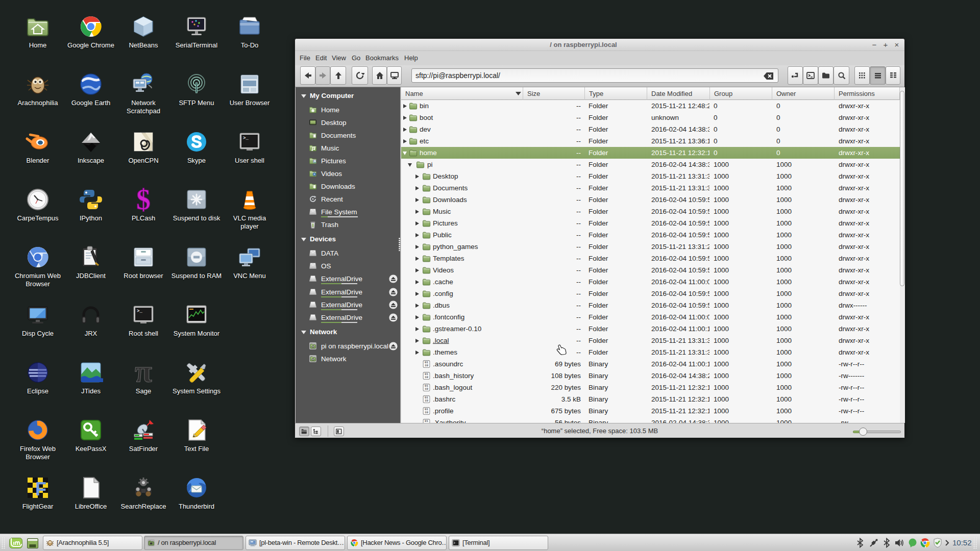 The width and height of the screenshot is (980, 551). Describe the element at coordinates (41, 489) in the screenshot. I see `svg-text: F` at that location.